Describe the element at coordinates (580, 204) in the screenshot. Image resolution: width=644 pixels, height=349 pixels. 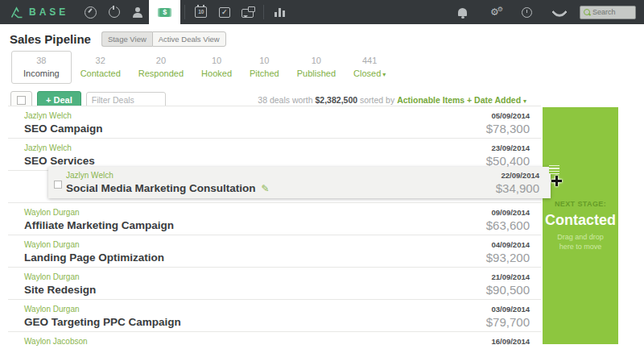
I see `next-stage-kicker: NEXT STAGE:` at that location.